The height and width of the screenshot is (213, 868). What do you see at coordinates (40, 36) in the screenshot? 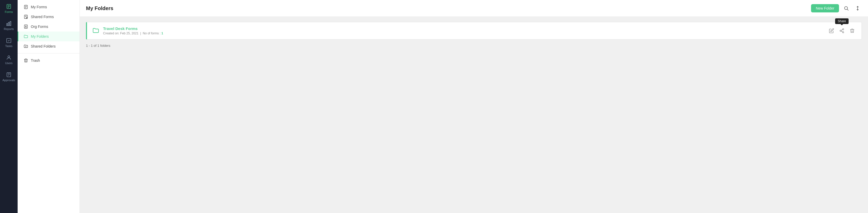
I see `sidebar-my-folders-label: My Folders` at bounding box center [40, 36].